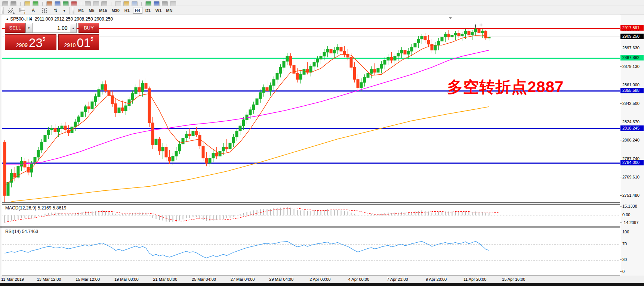  I want to click on price-badge: 2855.588, so click(632, 90).